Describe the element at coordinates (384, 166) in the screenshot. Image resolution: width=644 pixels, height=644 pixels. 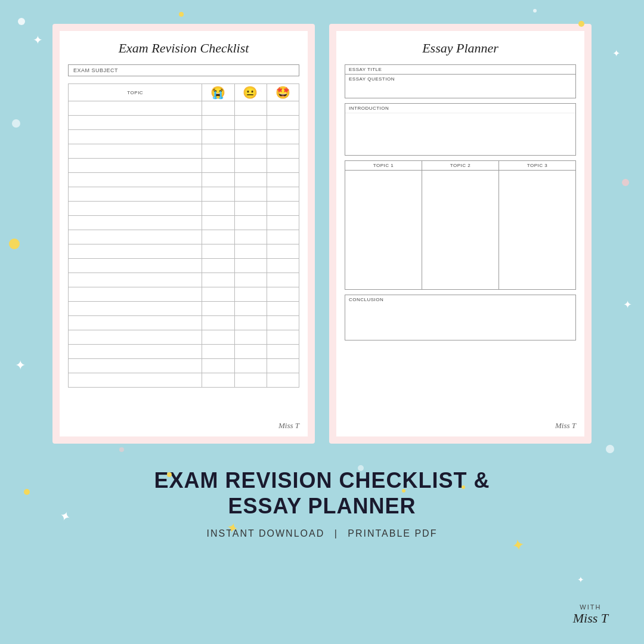
I see `topic1-header: TOPIC 1` at that location.